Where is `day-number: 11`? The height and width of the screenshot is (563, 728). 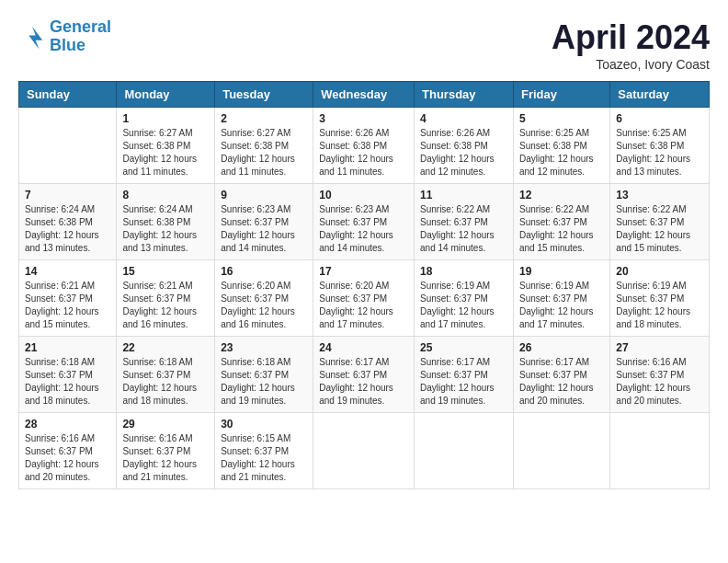 day-number: 11 is located at coordinates (463, 195).